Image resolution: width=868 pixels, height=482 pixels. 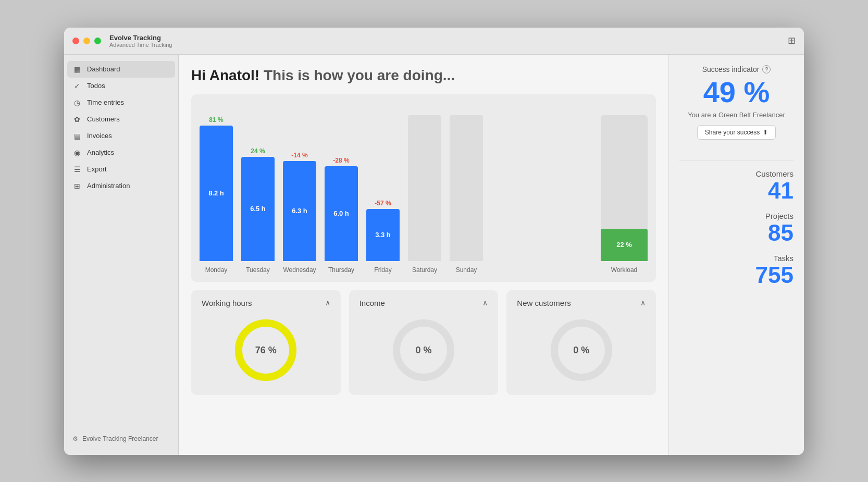 I want to click on sidebar-label-time-entries: Time entries, so click(x=105, y=102).